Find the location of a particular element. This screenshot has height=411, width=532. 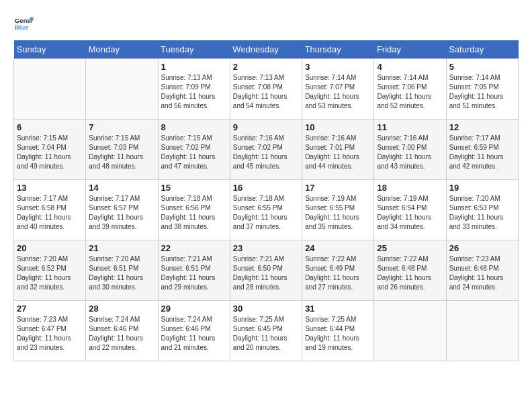

day-number: 27 is located at coordinates (50, 309).